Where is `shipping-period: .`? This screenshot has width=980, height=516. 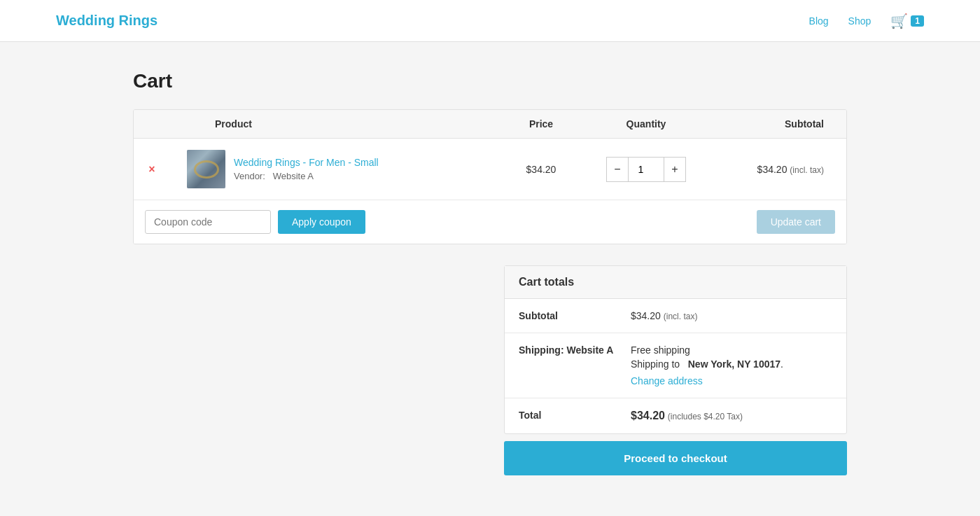
shipping-period: . is located at coordinates (782, 364).